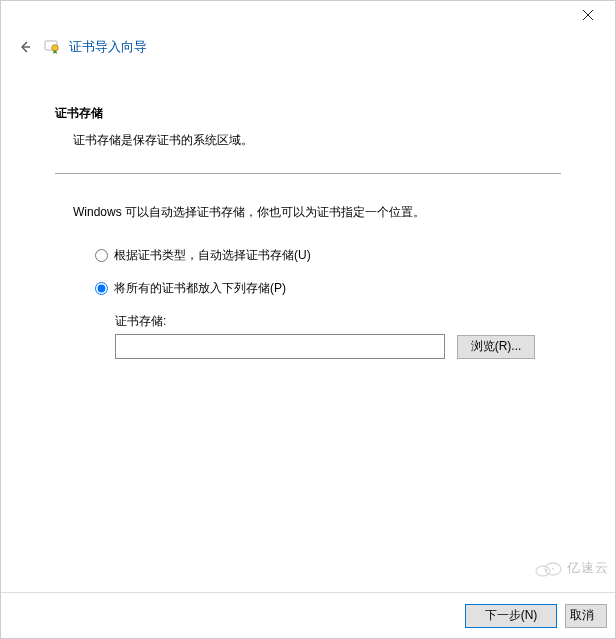  Describe the element at coordinates (588, 15) in the screenshot. I see `close-icon` at that location.